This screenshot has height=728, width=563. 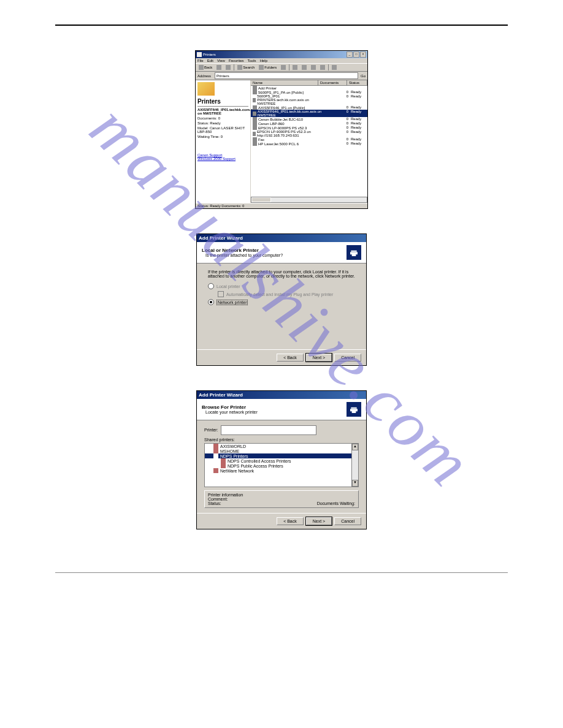 I want to click on printer-name: 5600PS_IP1_PA on [Public], so click(x=281, y=93).